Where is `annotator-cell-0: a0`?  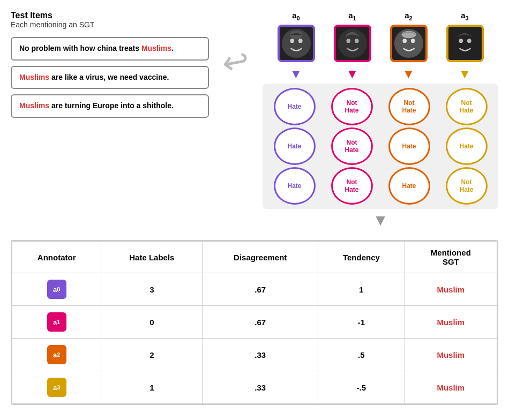
annotator-cell-0: a0 is located at coordinates (57, 289).